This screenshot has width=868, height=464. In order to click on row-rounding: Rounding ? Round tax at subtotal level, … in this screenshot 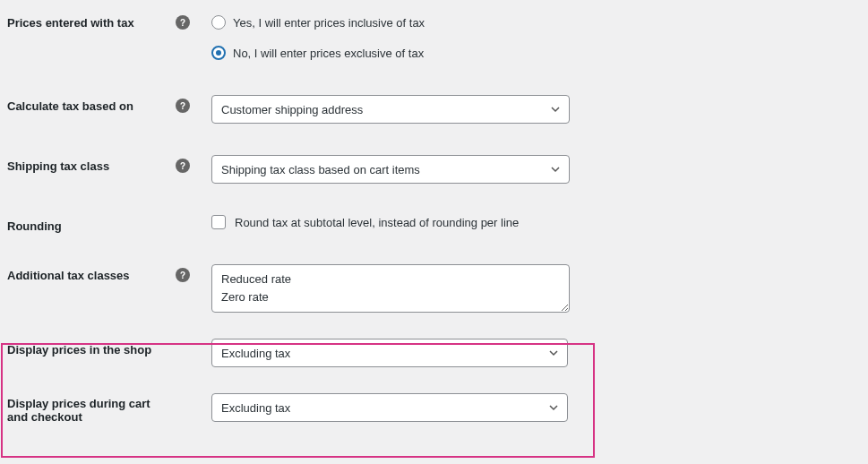, I will do `click(434, 213)`.